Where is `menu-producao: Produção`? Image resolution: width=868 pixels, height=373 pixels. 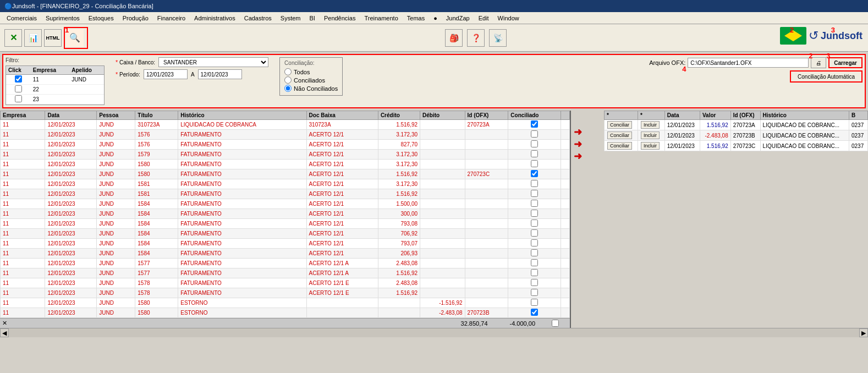
menu-producao: Produção is located at coordinates (135, 18).